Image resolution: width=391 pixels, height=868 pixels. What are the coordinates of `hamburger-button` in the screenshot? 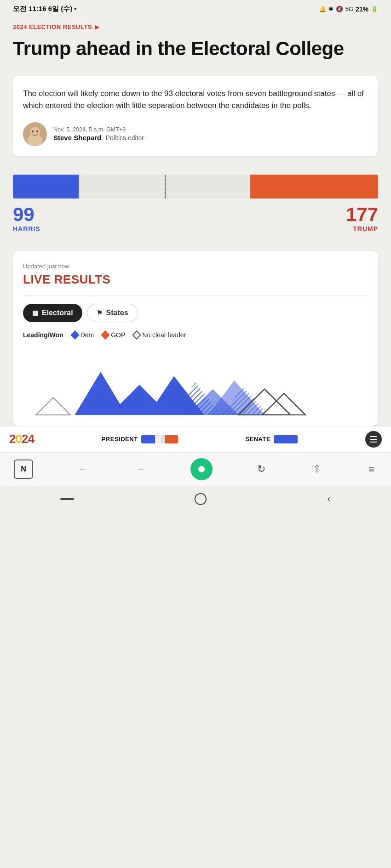 It's located at (374, 439).